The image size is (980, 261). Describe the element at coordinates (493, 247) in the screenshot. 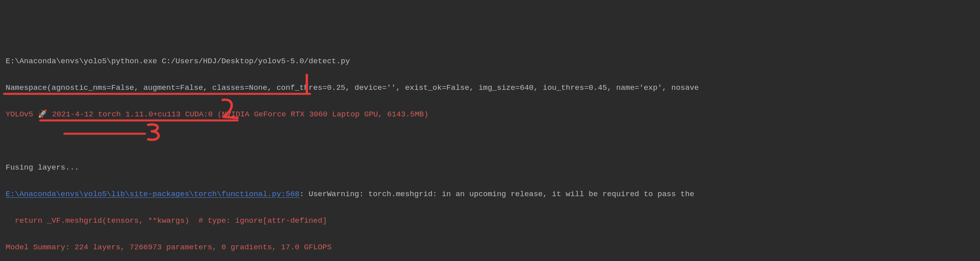

I see `console-line-model-summary: Model Summary: 224 layers, 7266973 param…` at that location.